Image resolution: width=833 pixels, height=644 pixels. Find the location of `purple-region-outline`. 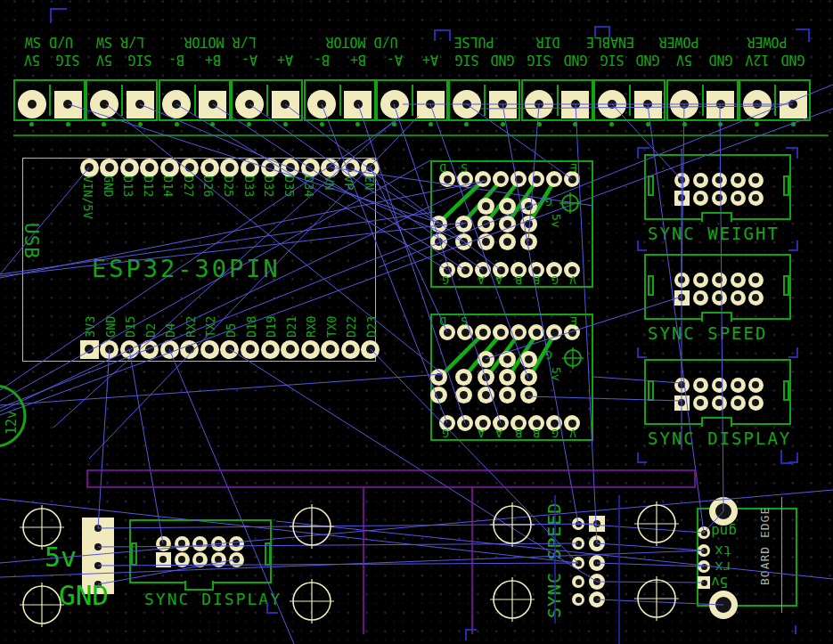

purple-region-outline is located at coordinates (391, 479).